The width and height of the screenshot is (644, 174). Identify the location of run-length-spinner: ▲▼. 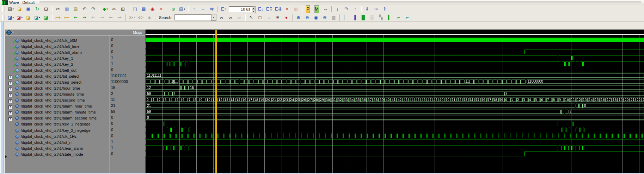
(254, 9).